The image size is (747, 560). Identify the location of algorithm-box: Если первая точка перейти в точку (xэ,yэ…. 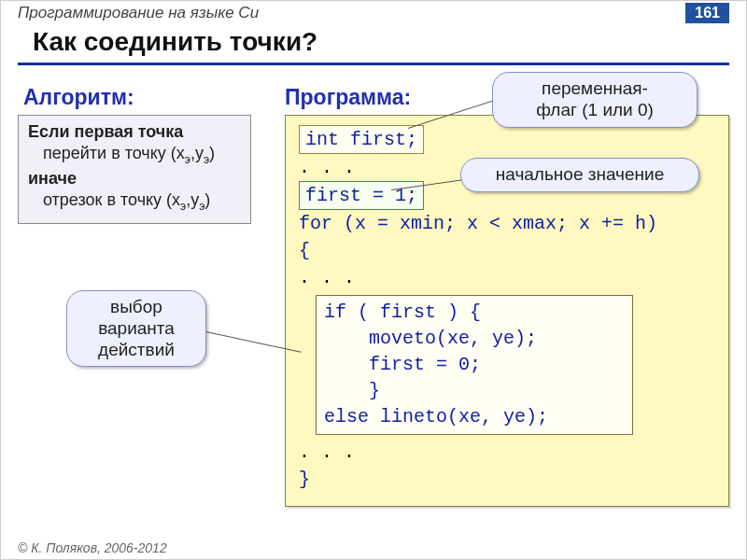
(134, 170).